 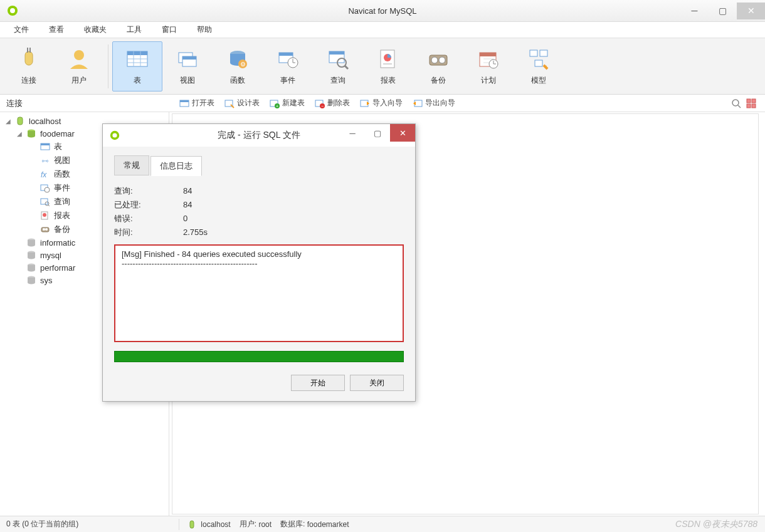 I want to click on import-wizard-button: 导入向导, so click(x=381, y=103).